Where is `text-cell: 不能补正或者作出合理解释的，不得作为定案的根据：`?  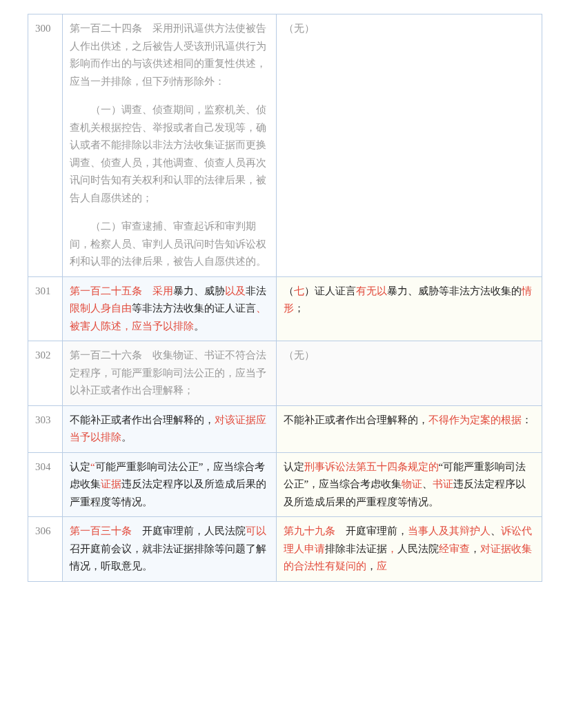
text-cell: 不能补正或者作出合理解释的，不得作为定案的根据： is located at coordinates (408, 429).